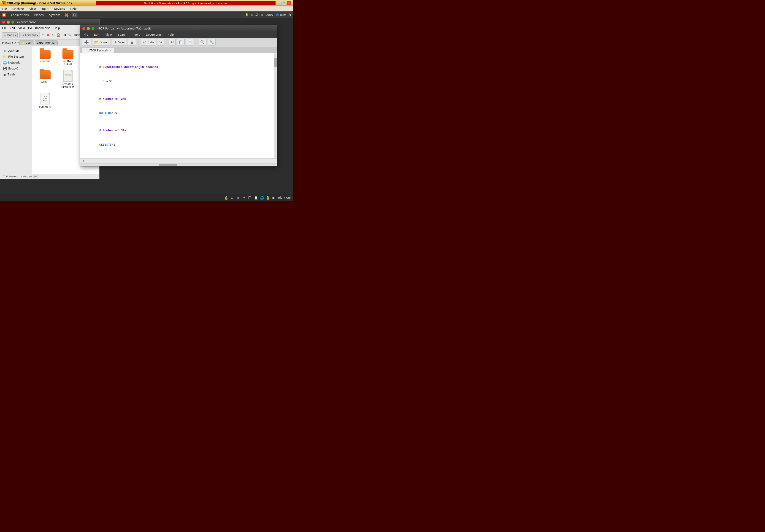 The width and height of the screenshot is (765, 532). What do you see at coordinates (59, 9) in the screenshot?
I see `vbox-menu-devices: Devices` at bounding box center [59, 9].